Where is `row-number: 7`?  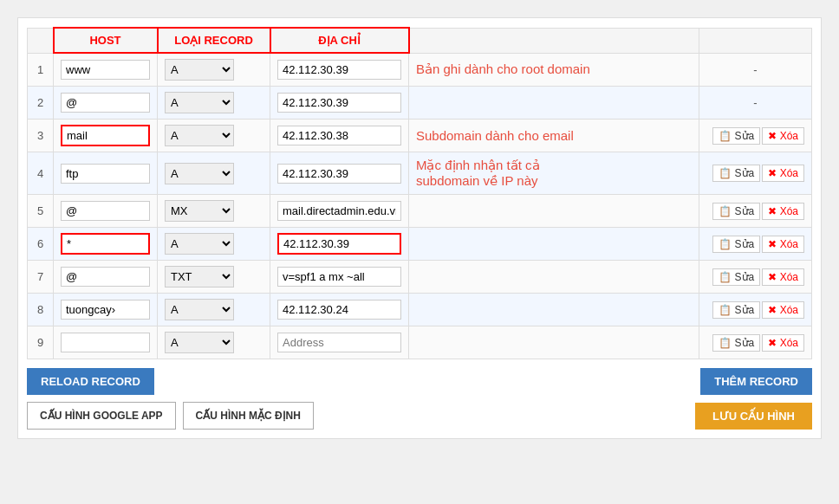
row-number: 7 is located at coordinates (41, 277).